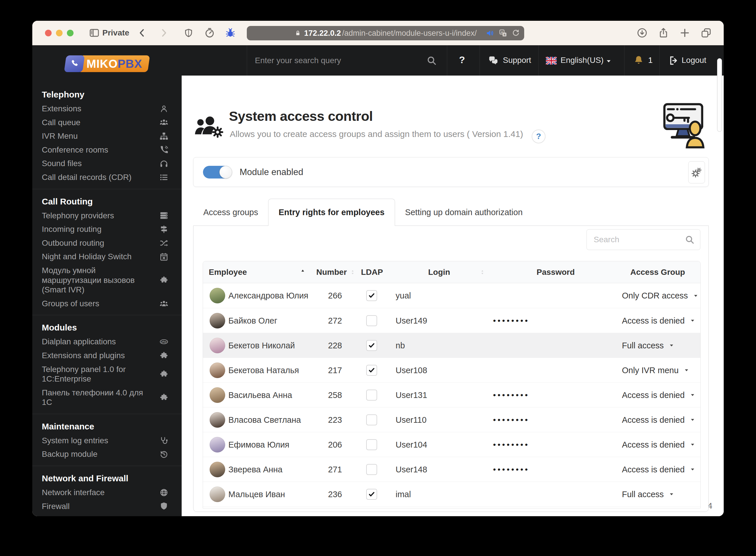  Describe the element at coordinates (372, 345) in the screenshot. I see `check-icon` at that location.